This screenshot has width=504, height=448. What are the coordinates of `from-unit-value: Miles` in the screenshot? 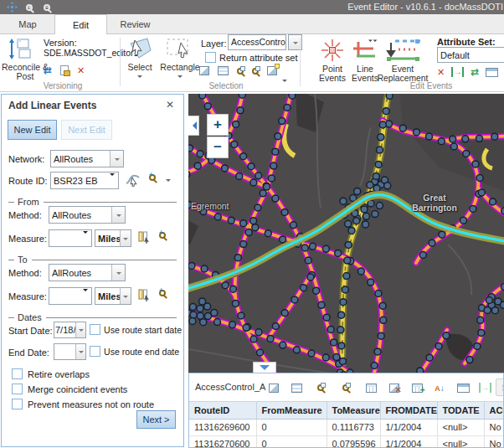 It's located at (107, 239).